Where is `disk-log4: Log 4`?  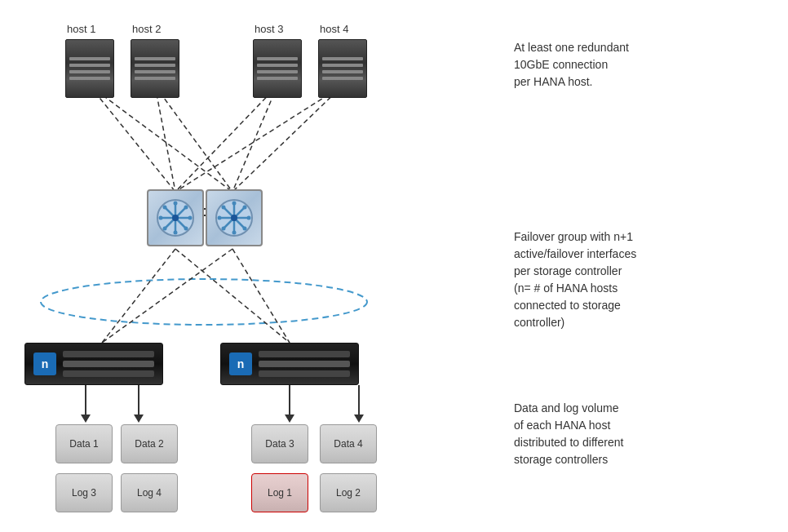
disk-log4: Log 4 is located at coordinates (149, 493).